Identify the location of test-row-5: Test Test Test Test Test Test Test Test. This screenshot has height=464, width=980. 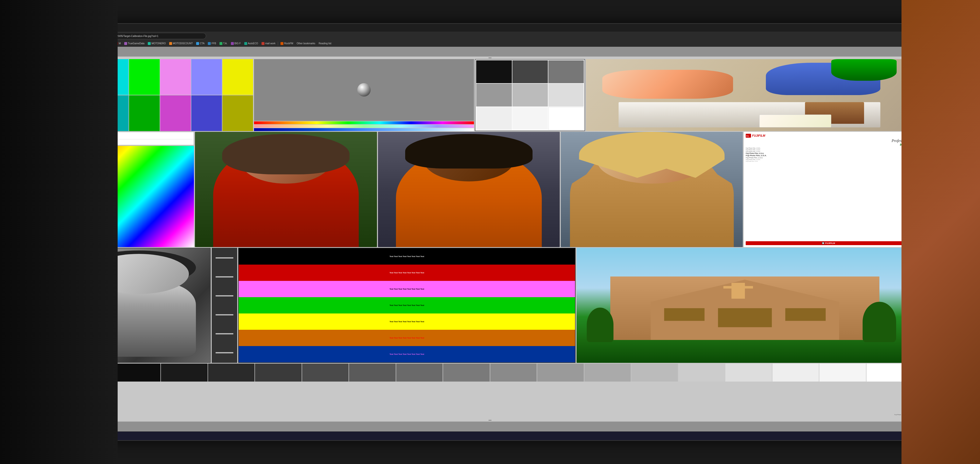
(407, 322).